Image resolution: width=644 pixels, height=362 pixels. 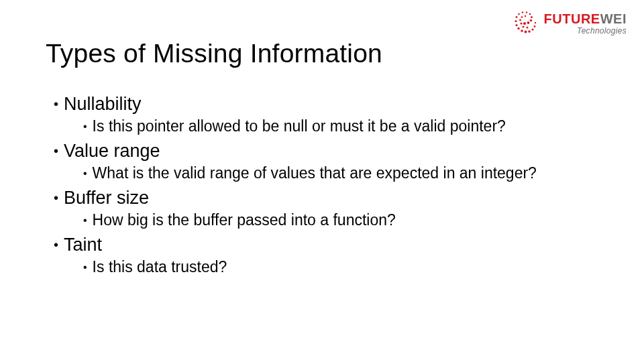 I want to click on logo-word-future: FUTURE, so click(x=572, y=19).